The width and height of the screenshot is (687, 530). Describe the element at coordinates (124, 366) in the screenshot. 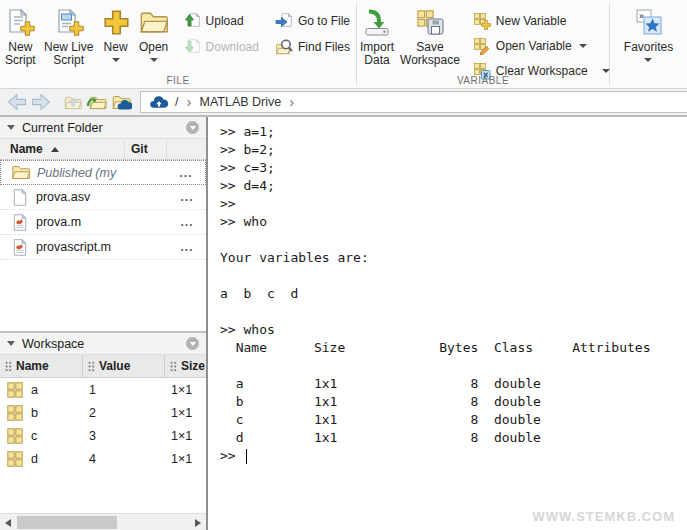

I see `column-header-value: Value` at that location.